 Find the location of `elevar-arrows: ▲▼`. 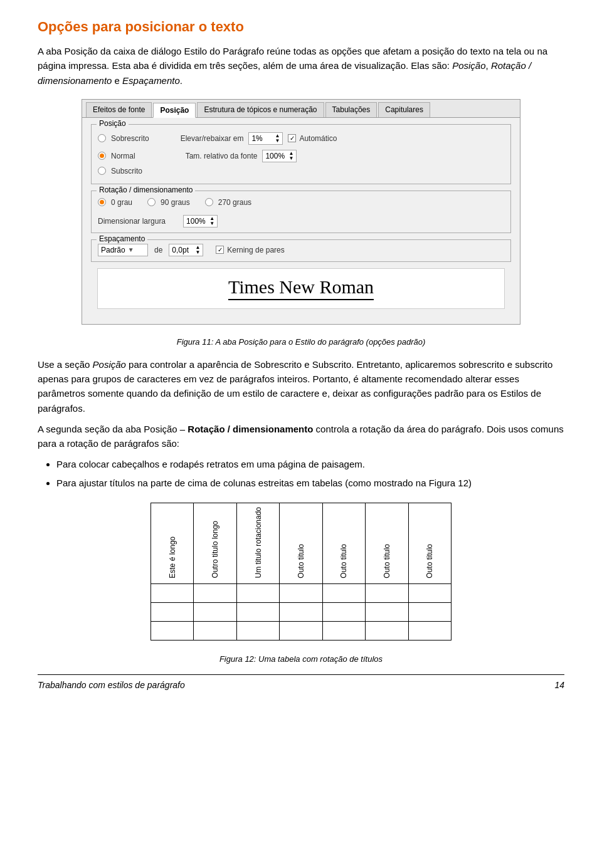

elevar-arrows: ▲▼ is located at coordinates (278, 139).